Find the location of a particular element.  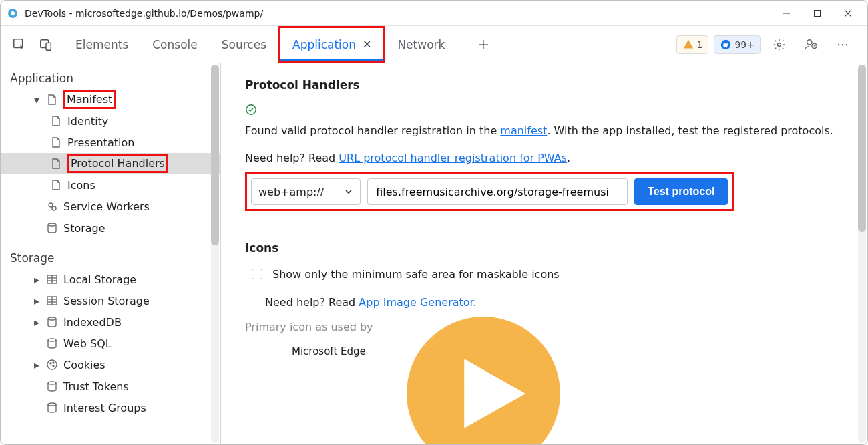

sidebar-item-web-sql: ▸ Web SQL is located at coordinates (111, 343).